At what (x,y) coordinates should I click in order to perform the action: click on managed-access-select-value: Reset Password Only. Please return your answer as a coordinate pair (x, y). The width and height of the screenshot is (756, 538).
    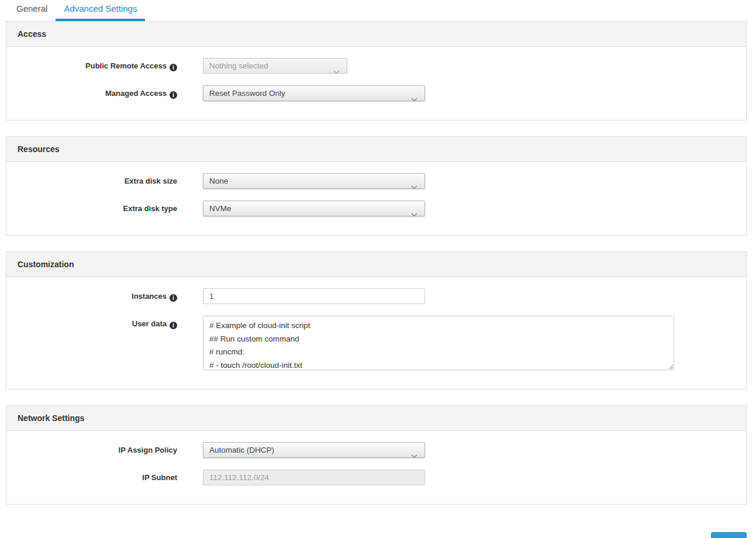
    Looking at the image, I should click on (247, 94).